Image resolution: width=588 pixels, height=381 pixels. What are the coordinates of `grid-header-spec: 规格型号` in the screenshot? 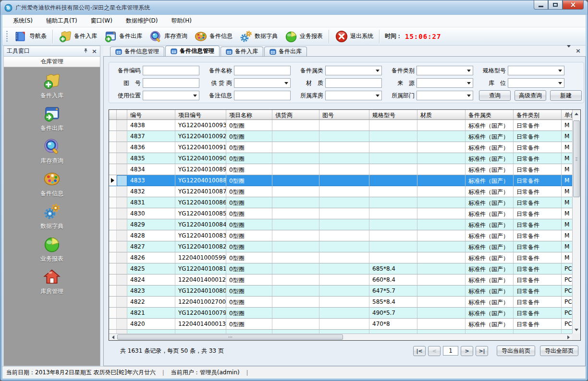 It's located at (393, 115).